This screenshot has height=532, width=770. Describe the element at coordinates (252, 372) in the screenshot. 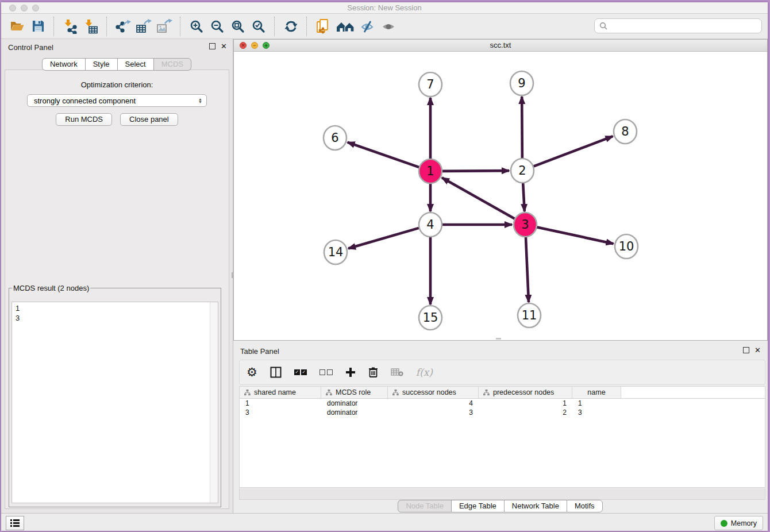

I see `table-settings-icon: ⚙` at that location.